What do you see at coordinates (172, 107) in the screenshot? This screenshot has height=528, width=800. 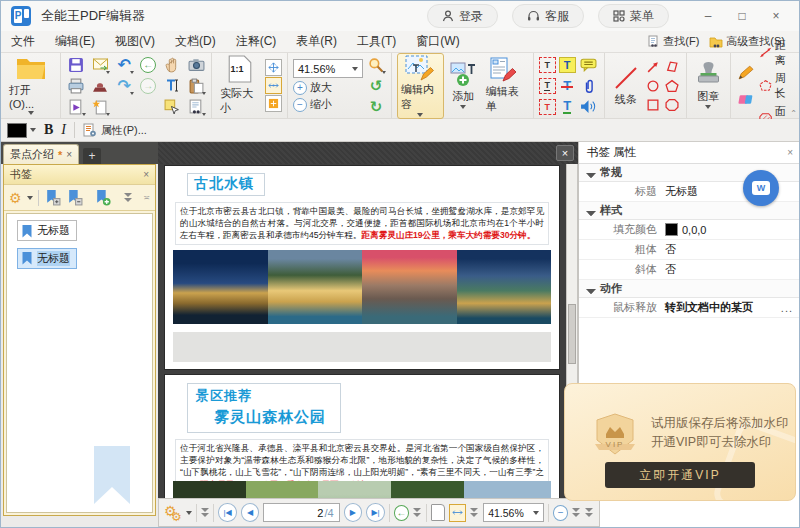 I see `select-object-button` at bounding box center [172, 107].